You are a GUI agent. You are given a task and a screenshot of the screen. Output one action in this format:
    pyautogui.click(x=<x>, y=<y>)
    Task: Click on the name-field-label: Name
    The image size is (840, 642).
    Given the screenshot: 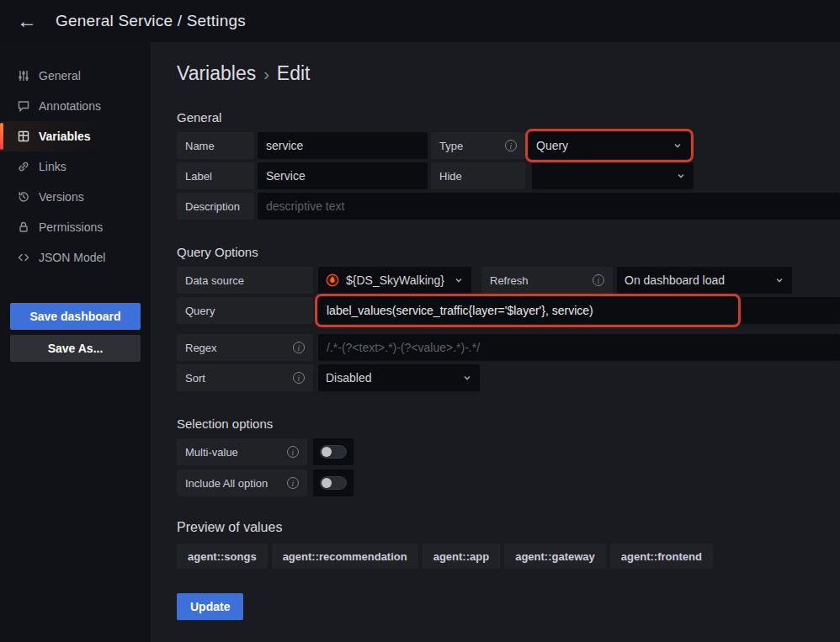 What is the action you would take?
    pyautogui.click(x=215, y=146)
    